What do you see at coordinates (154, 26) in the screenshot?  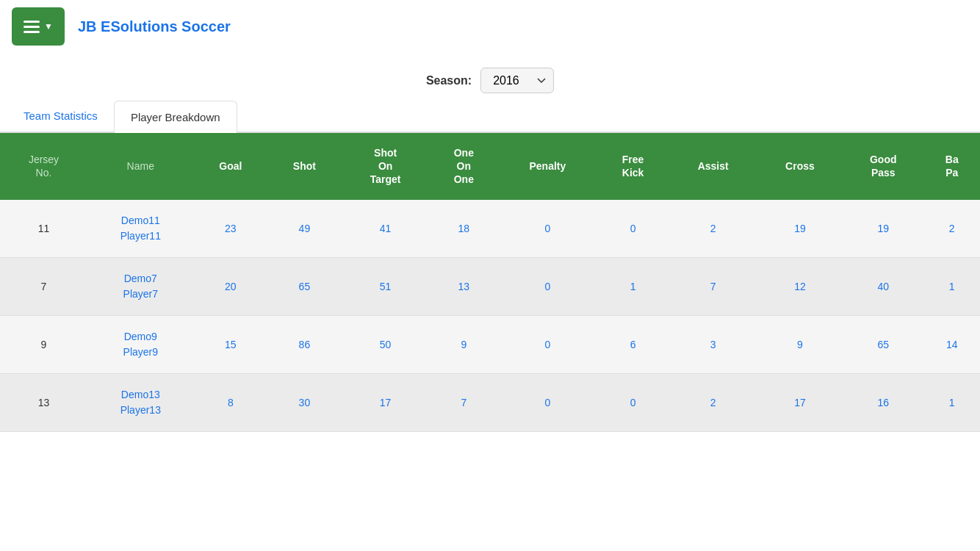 I see `app-title: JB ESolutions Soccer` at bounding box center [154, 26].